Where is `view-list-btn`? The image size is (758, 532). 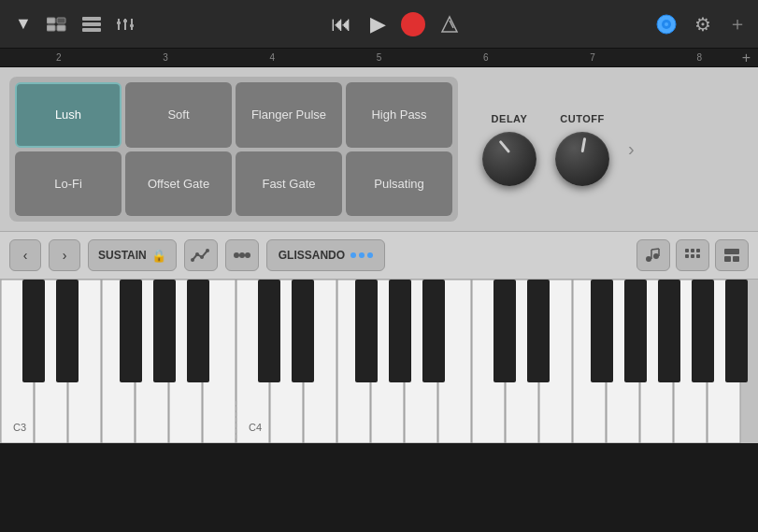
view-list-btn is located at coordinates (92, 24).